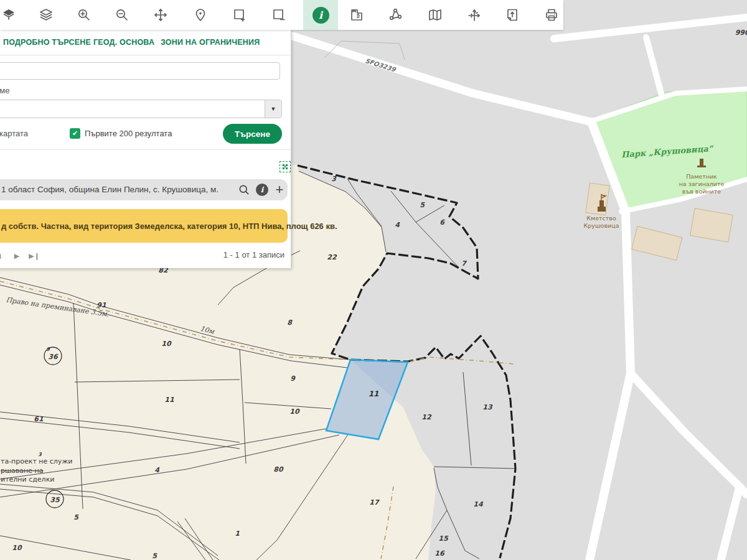 This screenshot has height=560, width=747. What do you see at coordinates (54, 357) in the screenshot?
I see `svg-text: 36` at bounding box center [54, 357].